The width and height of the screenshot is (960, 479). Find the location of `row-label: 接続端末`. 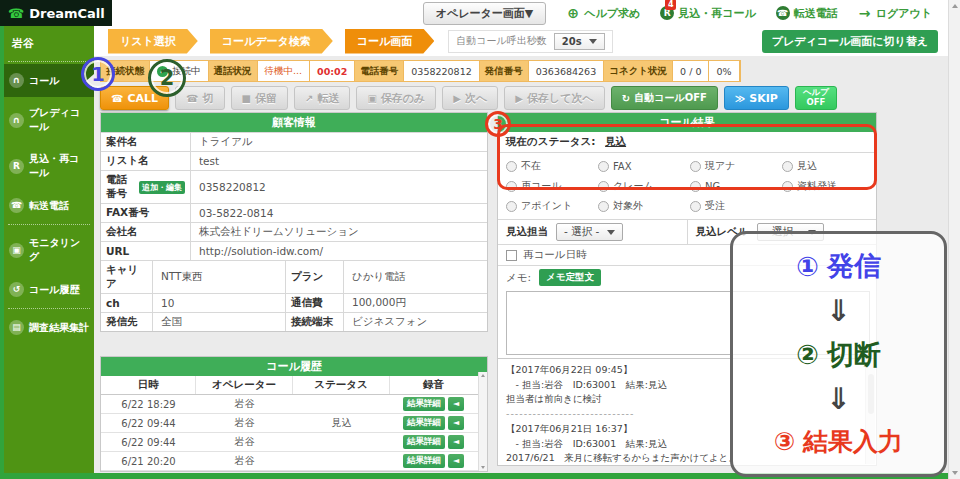

row-label: 接続端末 is located at coordinates (315, 322).